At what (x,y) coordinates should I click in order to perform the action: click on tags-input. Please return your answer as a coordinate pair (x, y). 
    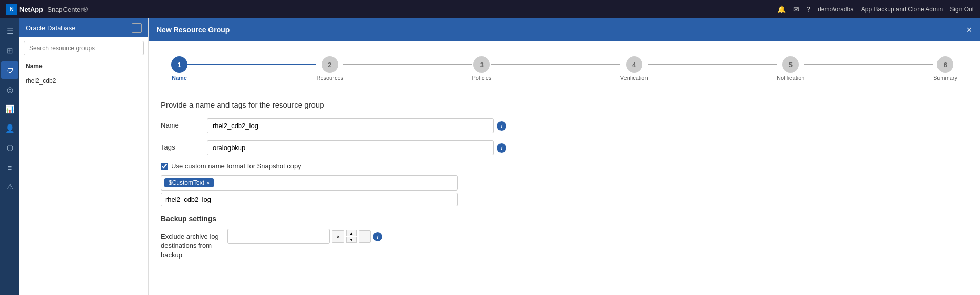
    Looking at the image, I should click on (350, 148).